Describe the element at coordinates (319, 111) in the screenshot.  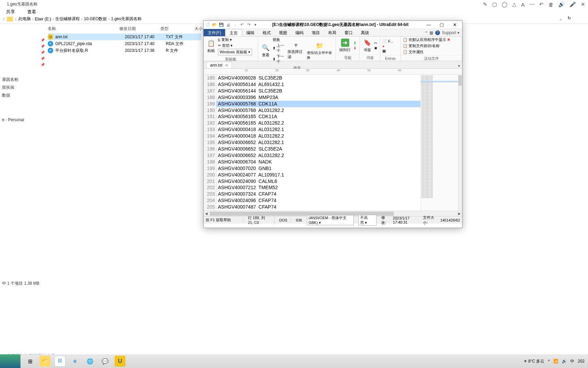
I see `text-line: ASHGV40005768 AL031282.2` at that location.